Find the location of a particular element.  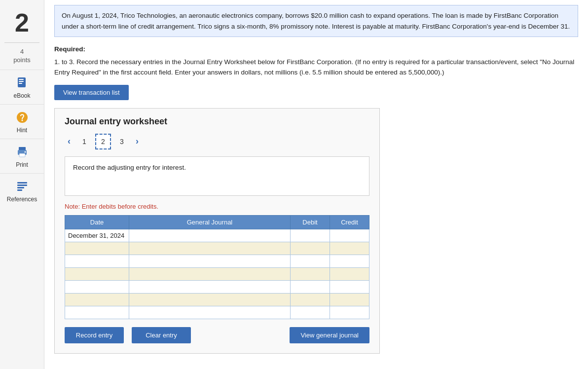

hint-label: Hint is located at coordinates (22, 130).